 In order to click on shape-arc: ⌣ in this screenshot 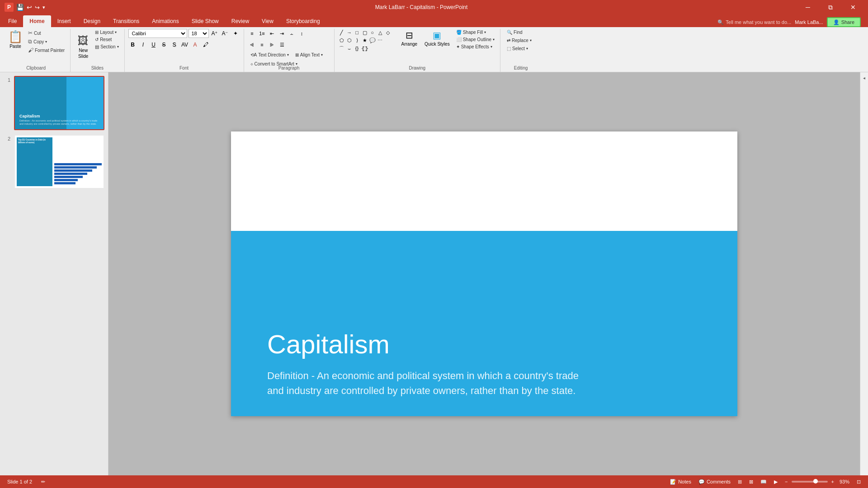, I will do `click(349, 48)`.